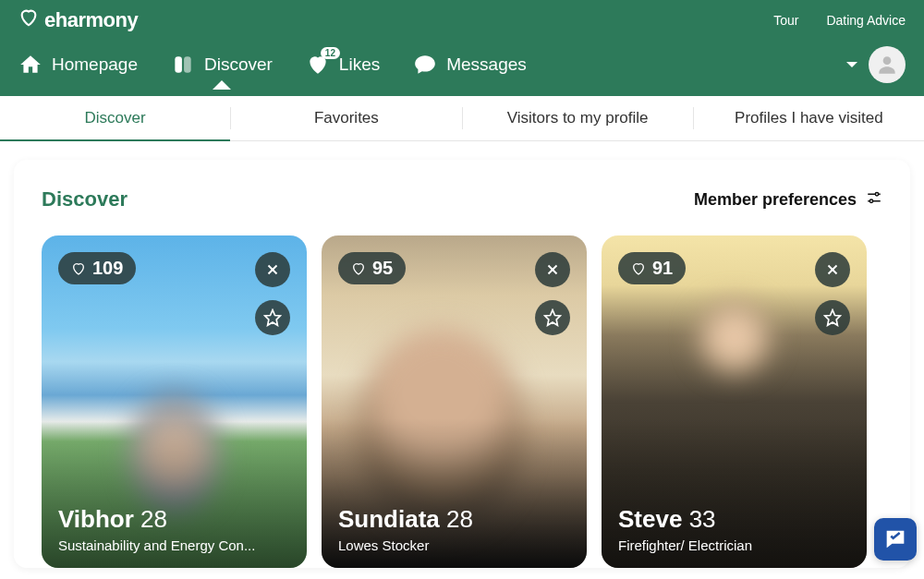 This screenshot has height=579, width=924. What do you see at coordinates (652, 268) in the screenshot?
I see `compatibility-badge: 91` at bounding box center [652, 268].